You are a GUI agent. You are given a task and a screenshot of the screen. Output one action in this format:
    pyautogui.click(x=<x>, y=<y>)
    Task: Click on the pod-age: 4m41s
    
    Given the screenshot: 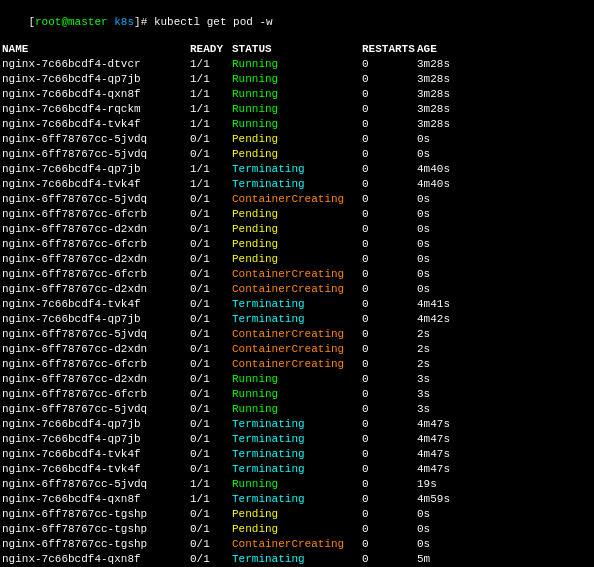 What is the action you would take?
    pyautogui.click(x=434, y=304)
    